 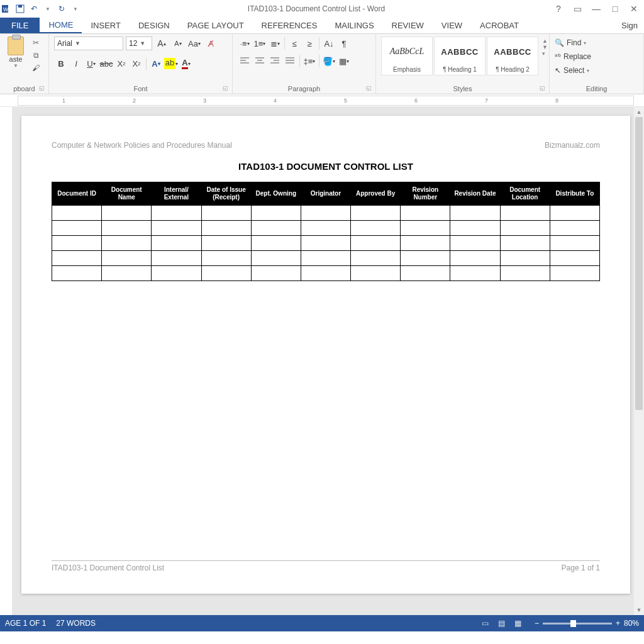 What do you see at coordinates (42, 88) in the screenshot?
I see `clipboard-dialog-launcher-icon: ◱` at bounding box center [42, 88].